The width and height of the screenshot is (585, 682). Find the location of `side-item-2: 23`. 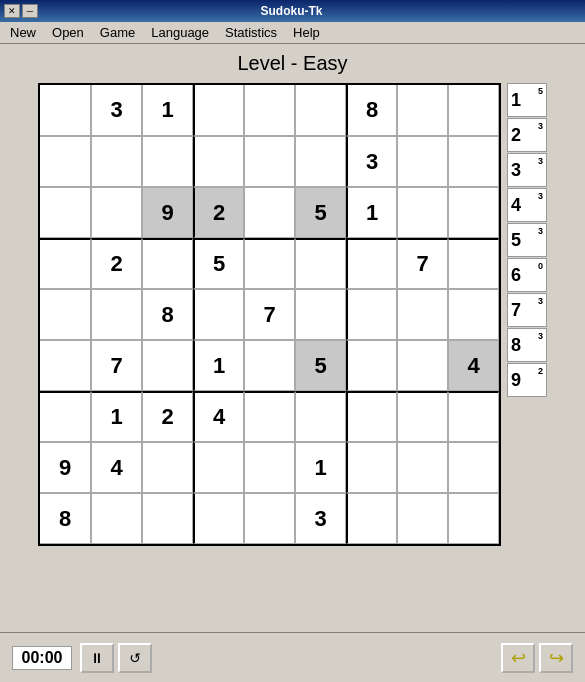

side-item-2: 23 is located at coordinates (527, 135).